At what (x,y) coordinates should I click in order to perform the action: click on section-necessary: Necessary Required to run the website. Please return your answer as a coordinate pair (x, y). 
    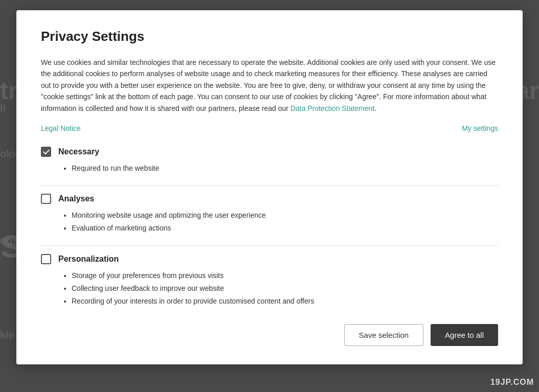
    Looking at the image, I should click on (270, 160).